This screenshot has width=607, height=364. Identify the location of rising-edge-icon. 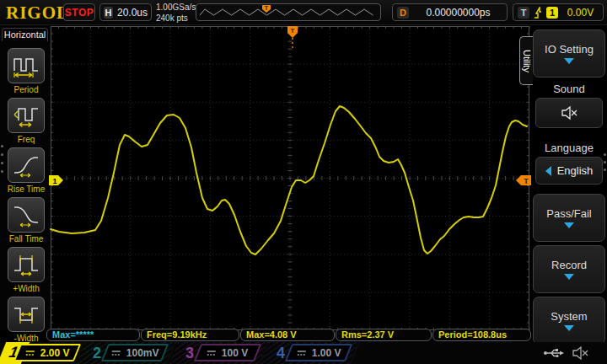
(538, 13).